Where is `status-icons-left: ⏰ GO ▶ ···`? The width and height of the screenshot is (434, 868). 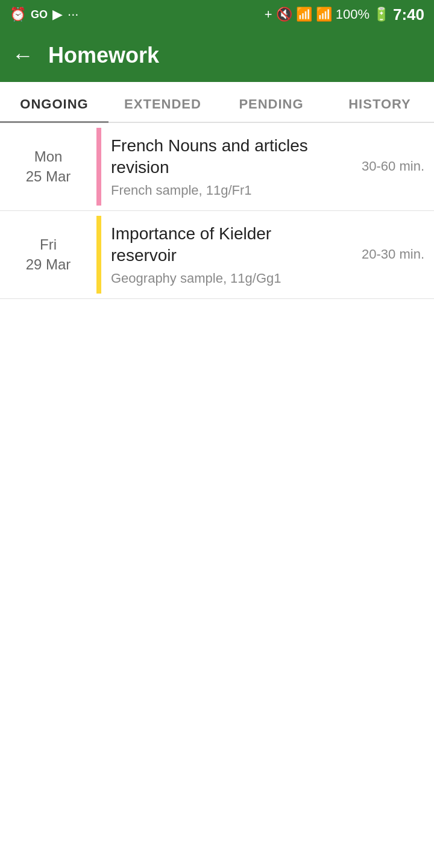
status-icons-left: ⏰ GO ▶ ··· is located at coordinates (44, 14).